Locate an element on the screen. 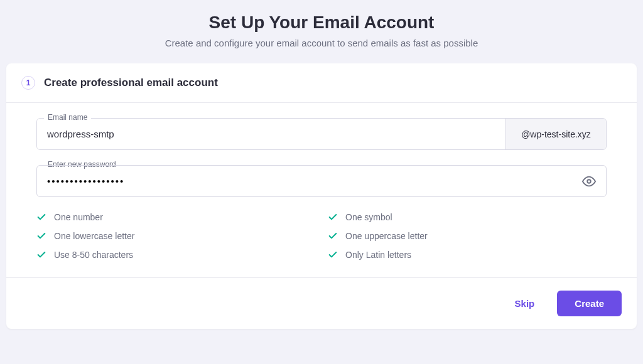  card-header: 1 Create professional email account is located at coordinates (322, 83).